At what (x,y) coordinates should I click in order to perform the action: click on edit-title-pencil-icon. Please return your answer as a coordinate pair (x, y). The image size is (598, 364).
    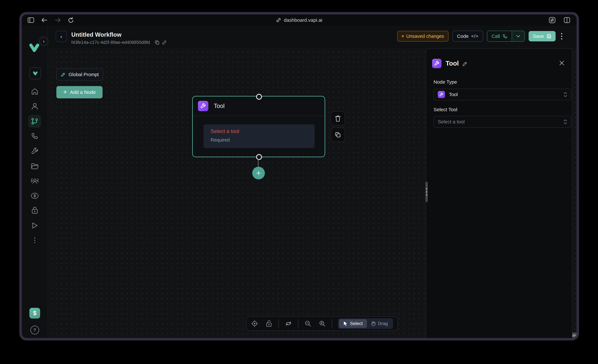
    Looking at the image, I should click on (465, 64).